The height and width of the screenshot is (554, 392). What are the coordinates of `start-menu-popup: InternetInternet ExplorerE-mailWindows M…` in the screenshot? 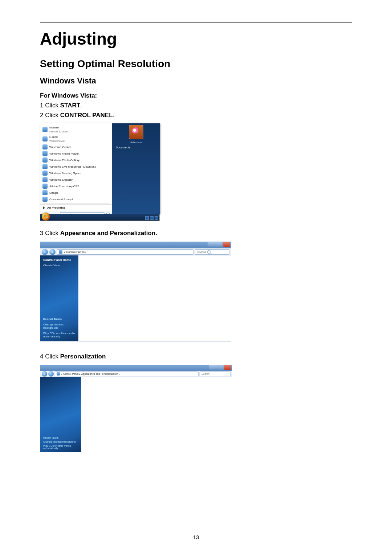 It's located at (100, 169).